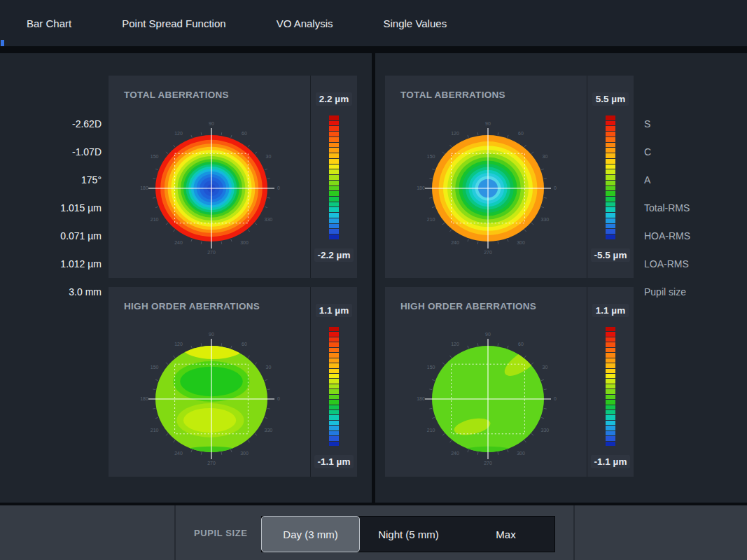 This screenshot has width=747, height=560. What do you see at coordinates (648, 152) in the screenshot?
I see `label-c: C` at bounding box center [648, 152].